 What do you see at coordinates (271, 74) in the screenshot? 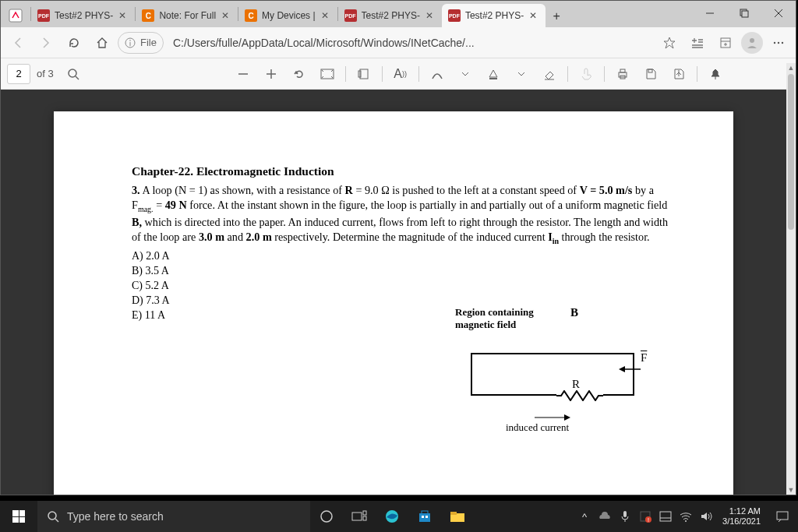
I see `zoom-in-button` at bounding box center [271, 74].